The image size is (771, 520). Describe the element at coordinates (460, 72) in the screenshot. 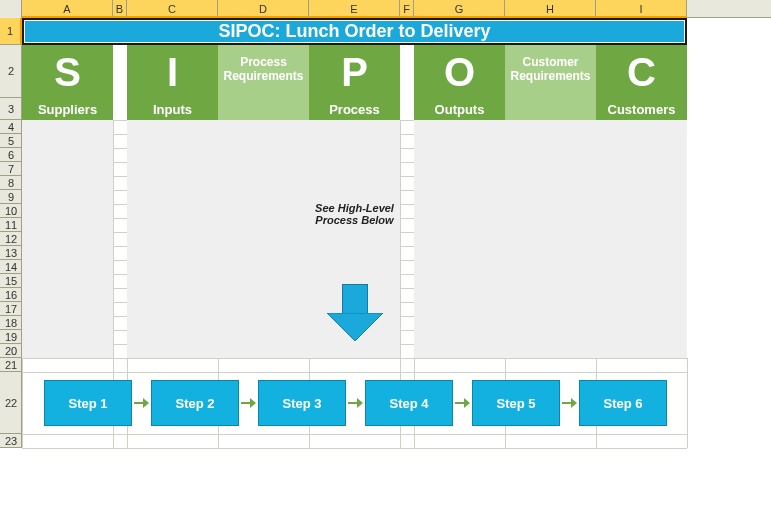

I see `sipoc-letter-O: O` at that location.